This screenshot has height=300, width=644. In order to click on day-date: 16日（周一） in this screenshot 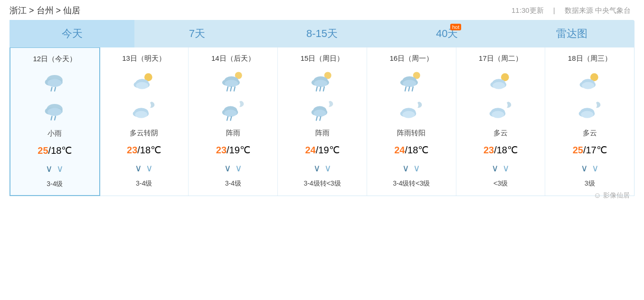, I will do `click(411, 59)`.